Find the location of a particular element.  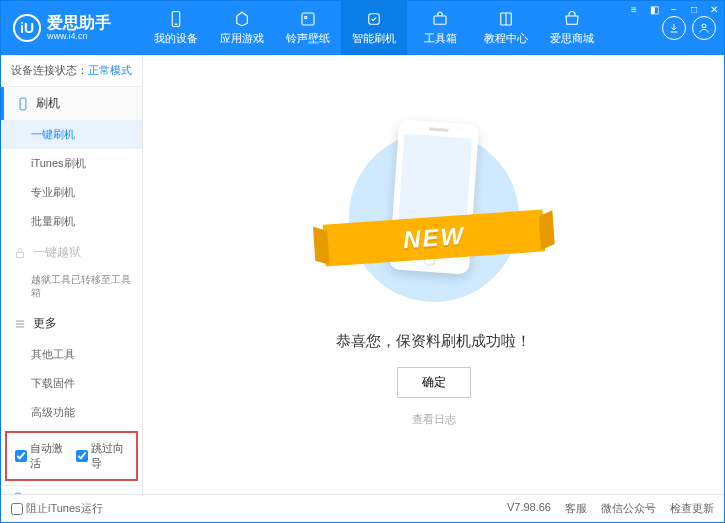

section-jailbreak: 一键越狱 is located at coordinates (72, 252).